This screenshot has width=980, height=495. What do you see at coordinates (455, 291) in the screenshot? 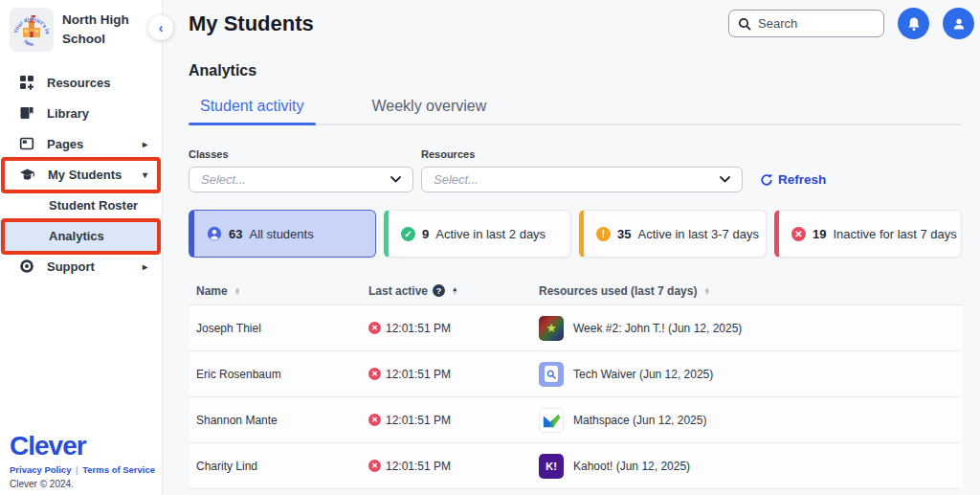
I see `sort-asc-icon: ▲▼` at bounding box center [455, 291].